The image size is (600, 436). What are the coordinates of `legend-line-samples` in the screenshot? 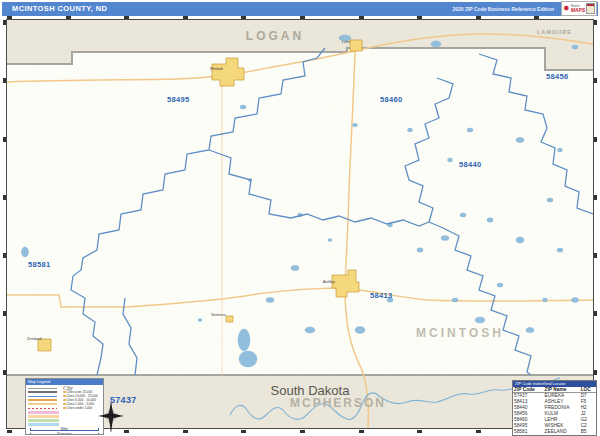 It's located at (44, 406).